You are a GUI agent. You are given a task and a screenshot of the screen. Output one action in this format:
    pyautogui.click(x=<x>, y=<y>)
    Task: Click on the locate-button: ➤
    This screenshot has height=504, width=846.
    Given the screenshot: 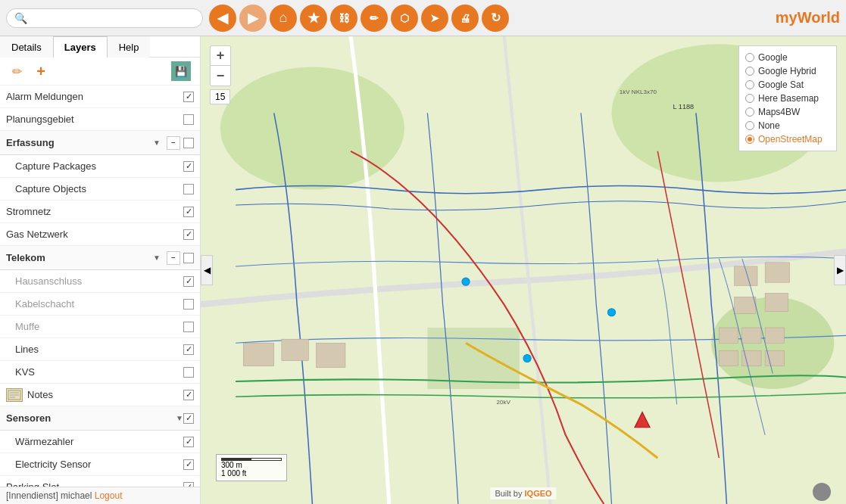 What is the action you would take?
    pyautogui.click(x=435, y=18)
    